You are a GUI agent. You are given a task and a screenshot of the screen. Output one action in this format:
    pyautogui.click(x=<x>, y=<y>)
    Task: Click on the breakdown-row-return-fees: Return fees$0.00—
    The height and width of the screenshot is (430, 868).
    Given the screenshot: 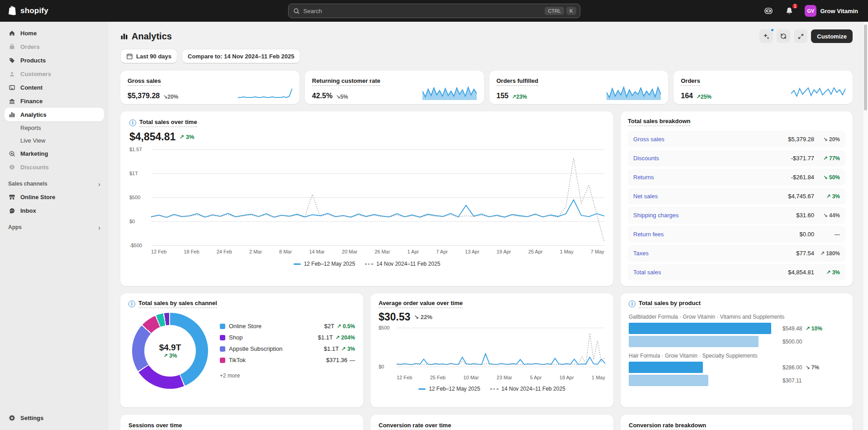 What is the action you would take?
    pyautogui.click(x=736, y=234)
    